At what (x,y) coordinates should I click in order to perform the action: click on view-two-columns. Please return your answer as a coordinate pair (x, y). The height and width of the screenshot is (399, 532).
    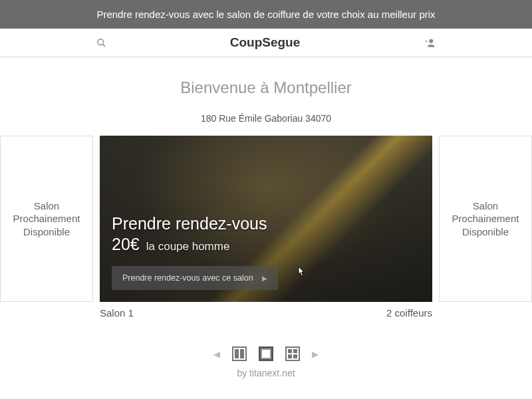
    Looking at the image, I should click on (239, 354).